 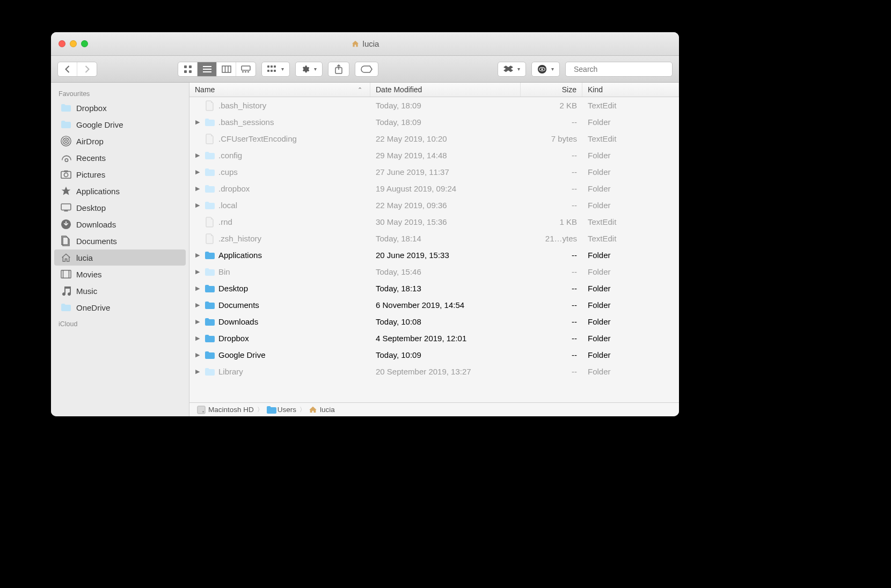 What do you see at coordinates (207, 69) in the screenshot?
I see `list-view-button` at bounding box center [207, 69].